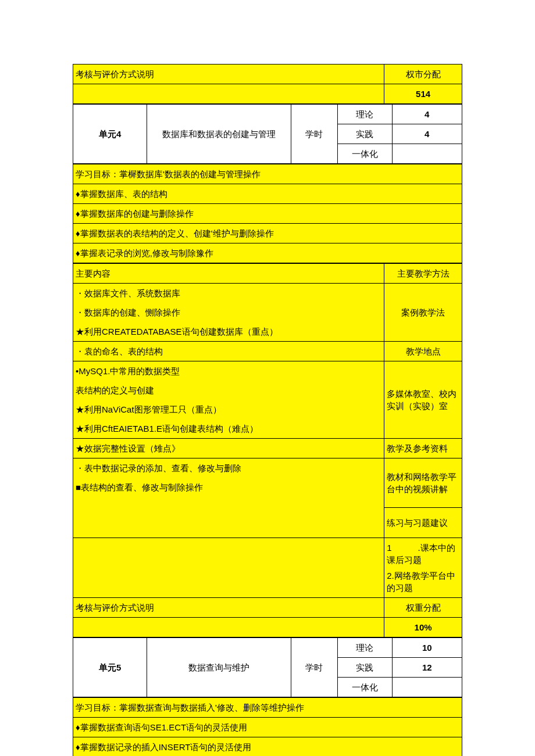 Image resolution: width=535 pixels, height=756 pixels. I want to click on unit4-assess-empty, so click(229, 628).